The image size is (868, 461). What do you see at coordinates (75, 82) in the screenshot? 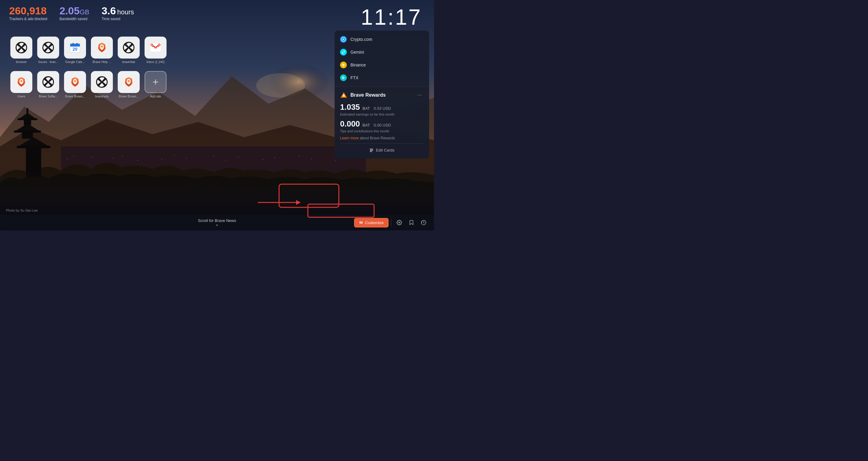
I see `site-icon-brave-browser` at bounding box center [75, 82].